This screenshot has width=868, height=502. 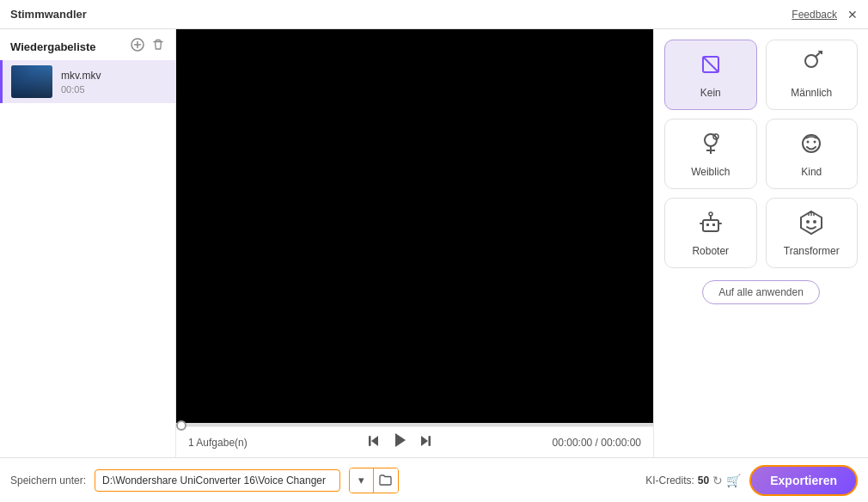 What do you see at coordinates (414, 442) in the screenshot?
I see `controls-bar: 1 Aufgabe(n)` at bounding box center [414, 442].